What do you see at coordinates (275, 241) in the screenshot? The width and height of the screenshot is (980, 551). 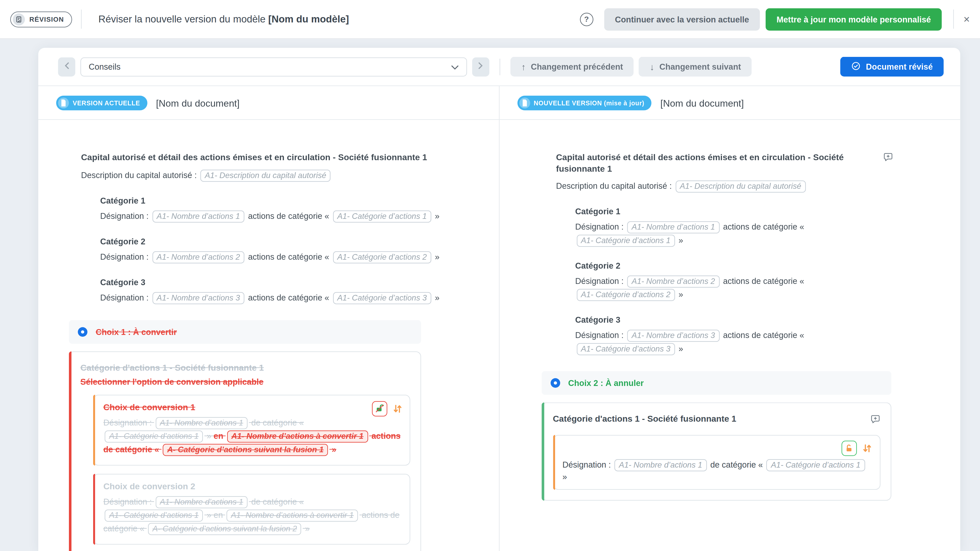 I see `category-2-label: Catégorie 2` at bounding box center [275, 241].